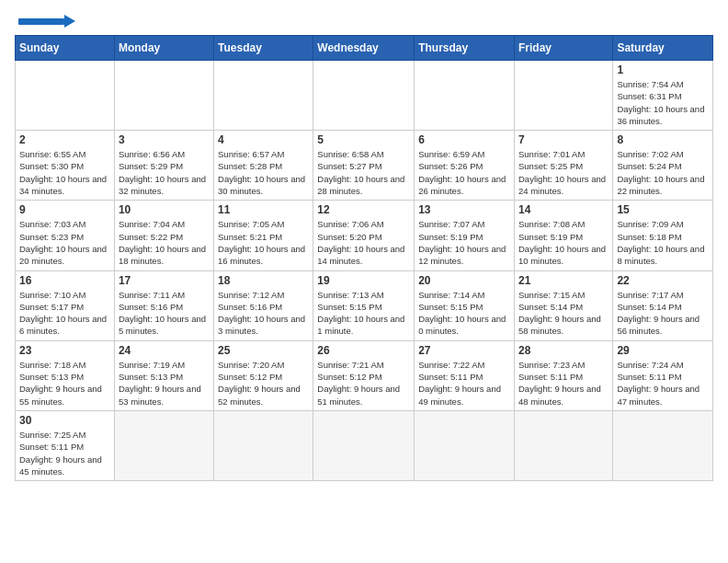 Image resolution: width=728 pixels, height=563 pixels. Describe the element at coordinates (45, 21) in the screenshot. I see `logo` at that location.